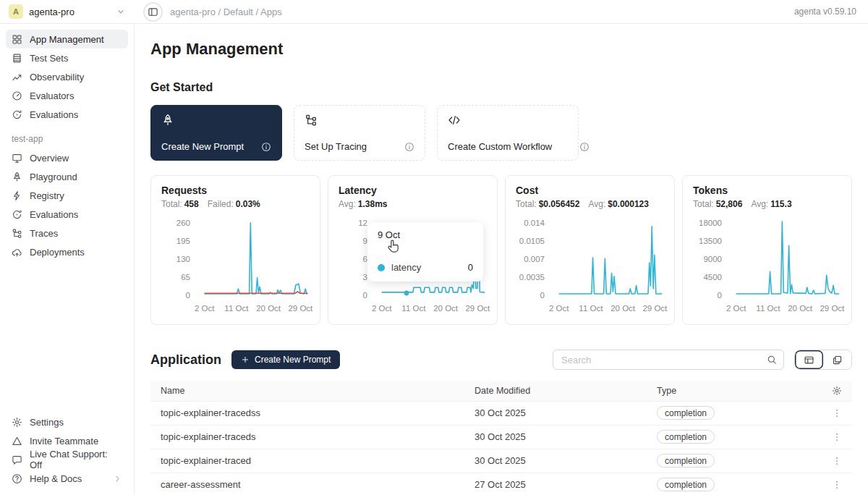 Image resolution: width=868 pixels, height=495 pixels. What do you see at coordinates (393, 248) in the screenshot?
I see `mouse-cursor-icon` at bounding box center [393, 248].